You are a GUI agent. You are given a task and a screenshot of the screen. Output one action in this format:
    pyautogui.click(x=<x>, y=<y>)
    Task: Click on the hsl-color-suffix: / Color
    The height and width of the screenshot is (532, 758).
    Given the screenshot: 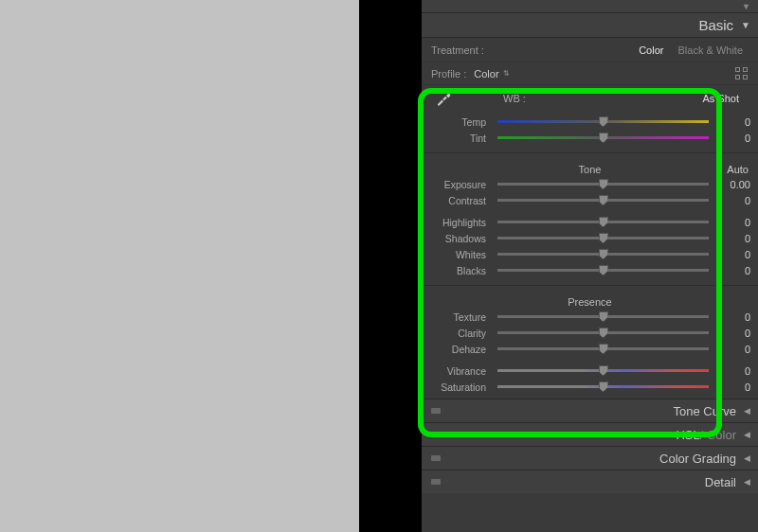 What is the action you would take?
    pyautogui.click(x=718, y=435)
    